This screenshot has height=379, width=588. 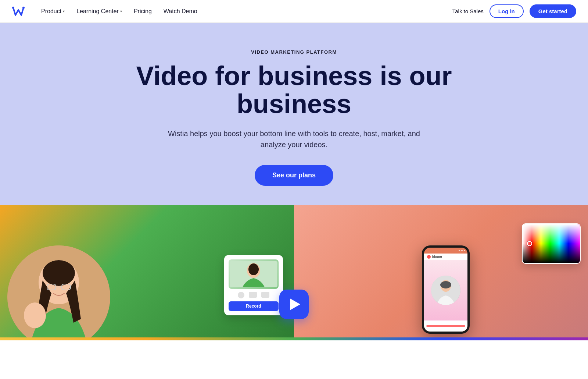 I want to click on phone-content, so click(x=446, y=290).